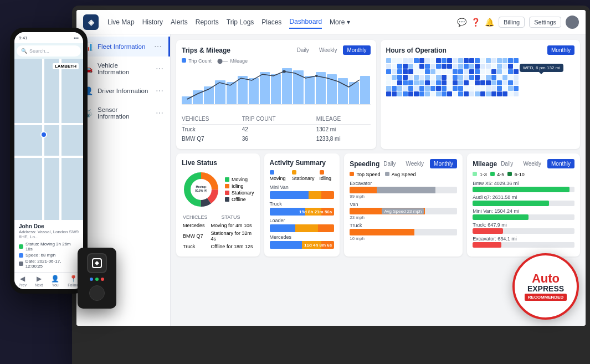 Image resolution: width=590 pixels, height=364 pixels. What do you see at coordinates (49, 124) in the screenshot?
I see `map-road-h1` at bounding box center [49, 124].